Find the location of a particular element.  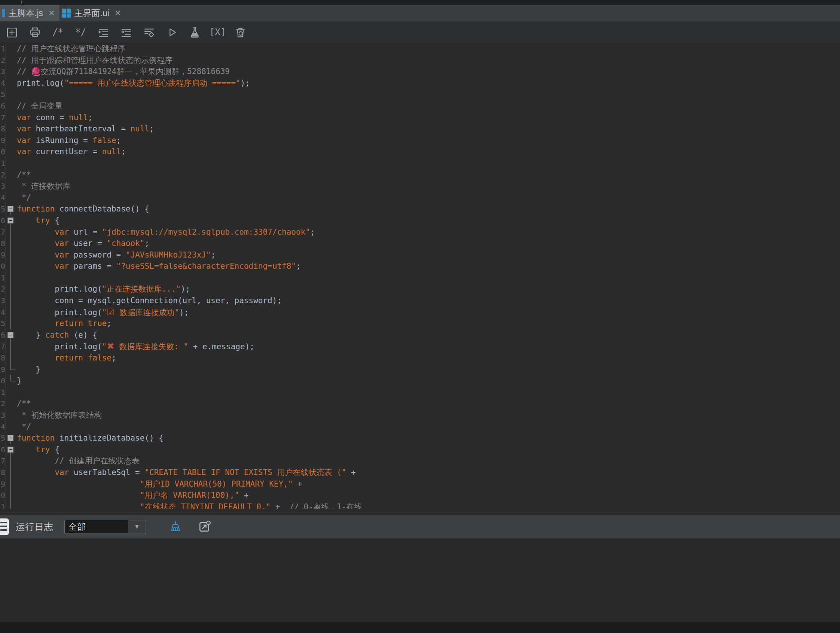

code-text: var url = "jdbc:mysql://mysql2.sqlpub.co… is located at coordinates (166, 233).